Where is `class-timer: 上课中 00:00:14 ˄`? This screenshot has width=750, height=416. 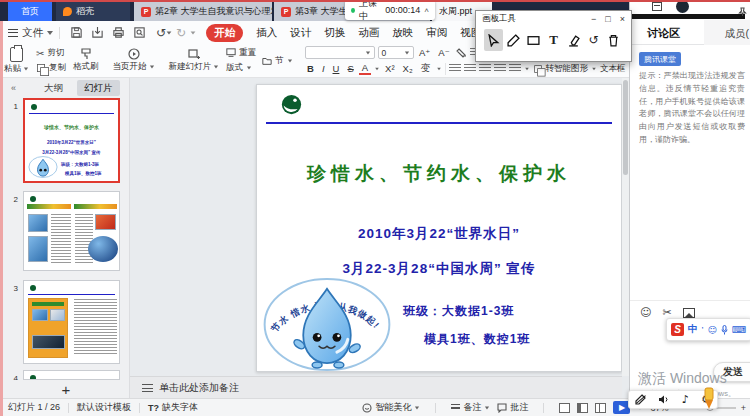
class-timer: 上课中 00:00:14 ˄ is located at coordinates (390, 10).